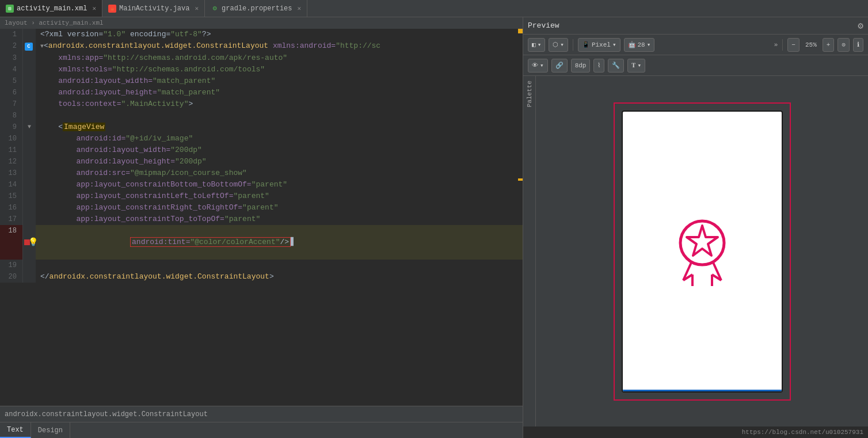 The height and width of the screenshot is (438, 868). I want to click on line-num-13: 13, so click(12, 173).